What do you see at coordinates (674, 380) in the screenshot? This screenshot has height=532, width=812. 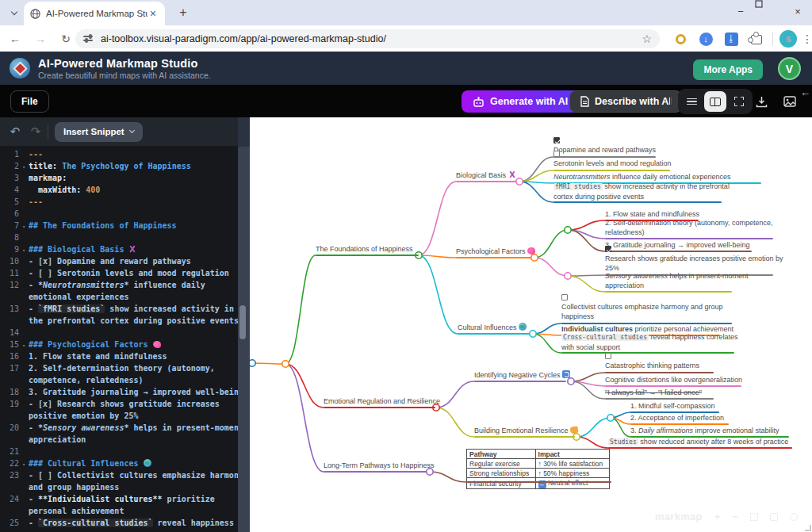 I see `map-node-cognitive-distortions: Cognitive distortions like overgeneraliz…` at bounding box center [674, 380].